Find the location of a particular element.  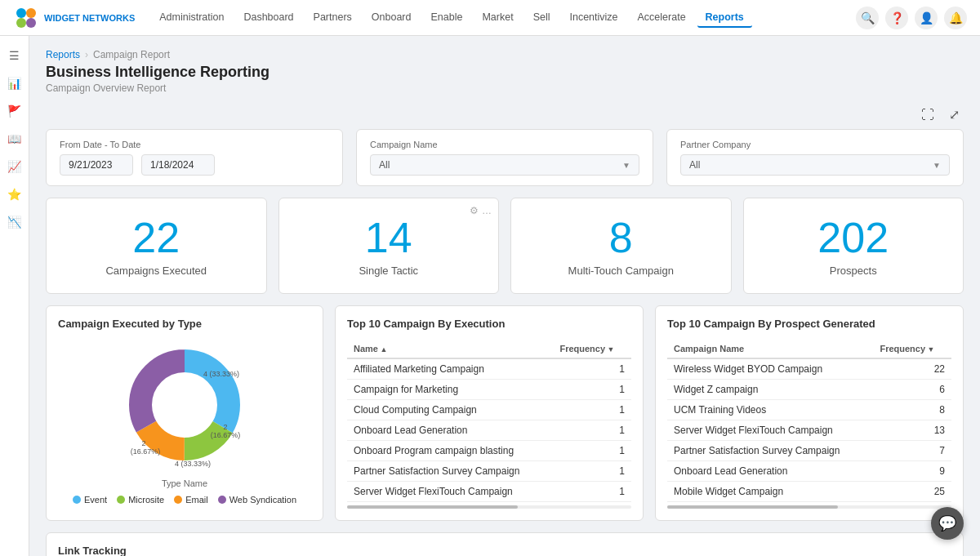

nav-links: Administration Dashboard Partners Onboar… is located at coordinates (503, 18).